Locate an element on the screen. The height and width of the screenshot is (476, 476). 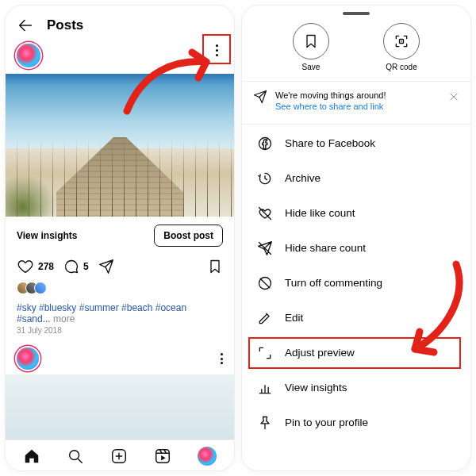
menu-share-facebook: Share to Facebook is located at coordinates (356, 144).